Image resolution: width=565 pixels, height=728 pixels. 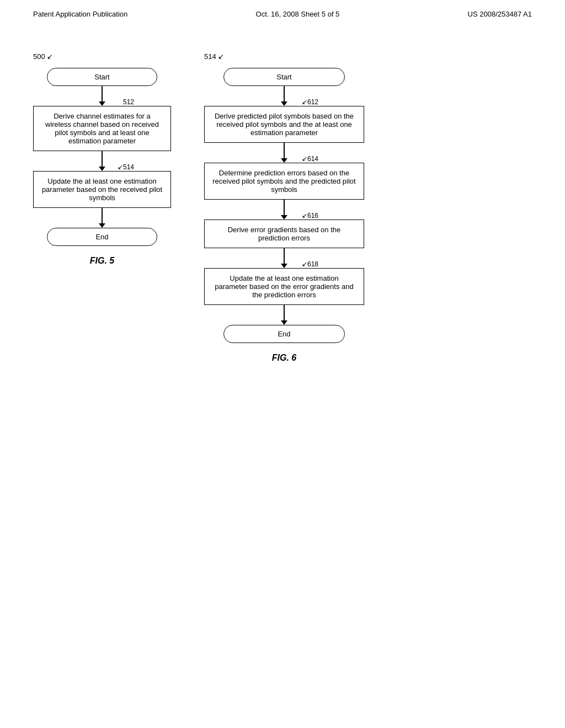 I want to click on fig5-step514-node: Update the at least one estimation param…, so click(x=102, y=190).